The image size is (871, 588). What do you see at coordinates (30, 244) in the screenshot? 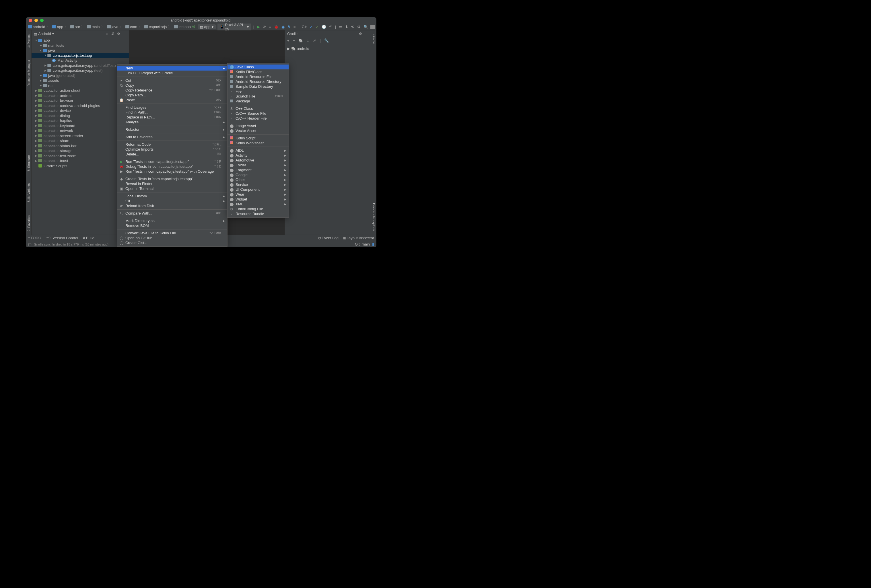
I see `status-icon: ▢` at bounding box center [30, 244].